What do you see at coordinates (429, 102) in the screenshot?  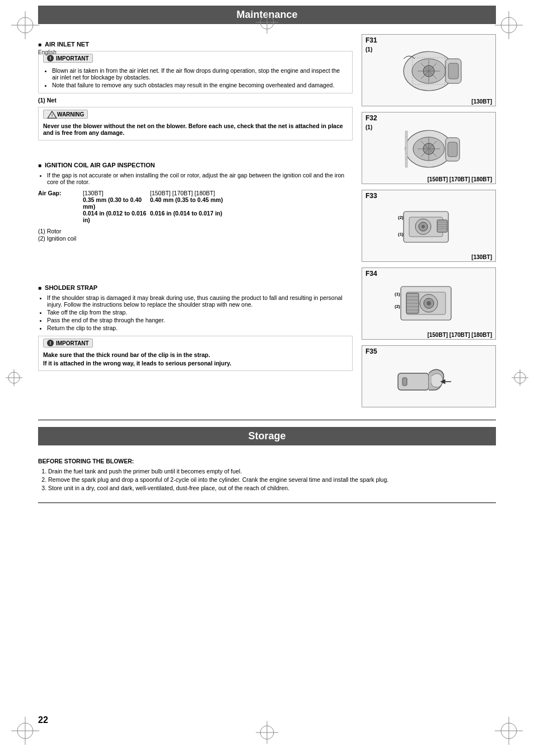 I see `f31-tag: [130BT]` at bounding box center [429, 102].